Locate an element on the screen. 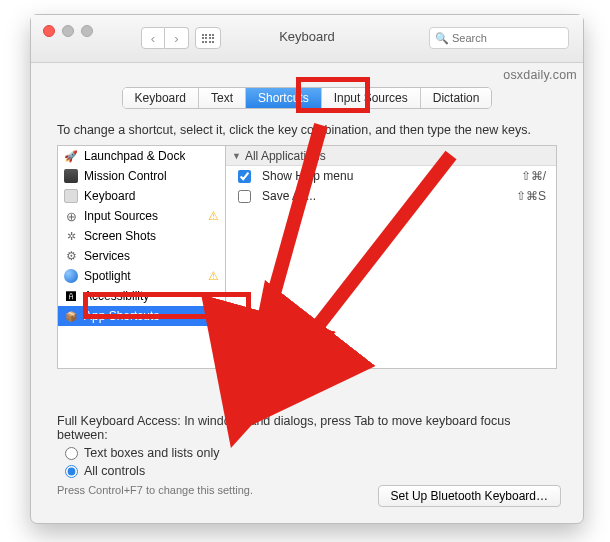 The image size is (610, 542). add-button: + is located at coordinates (238, 379).